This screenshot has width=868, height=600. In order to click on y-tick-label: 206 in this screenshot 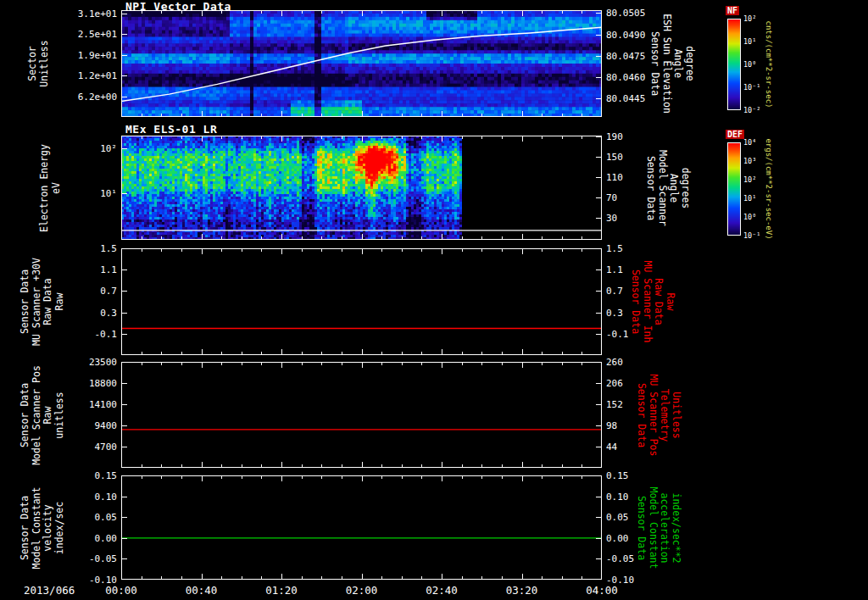, I will do `click(615, 383)`.